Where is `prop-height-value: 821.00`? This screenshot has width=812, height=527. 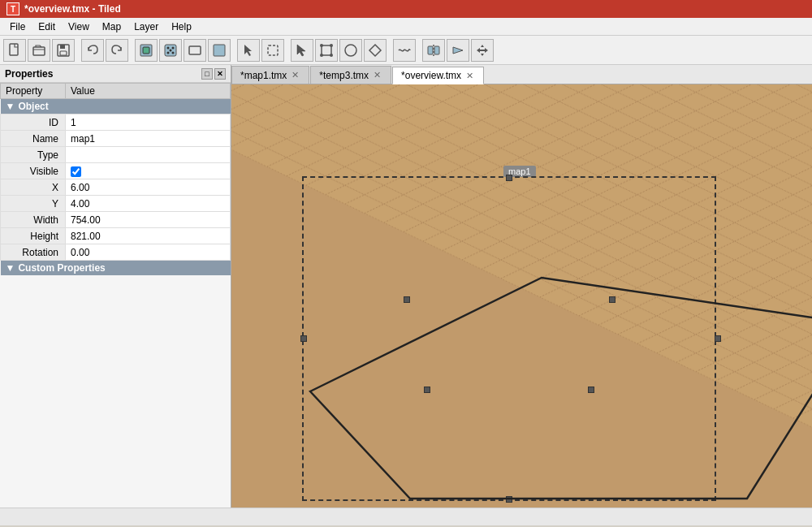
prop-height-value: 821.00 is located at coordinates (148, 236).